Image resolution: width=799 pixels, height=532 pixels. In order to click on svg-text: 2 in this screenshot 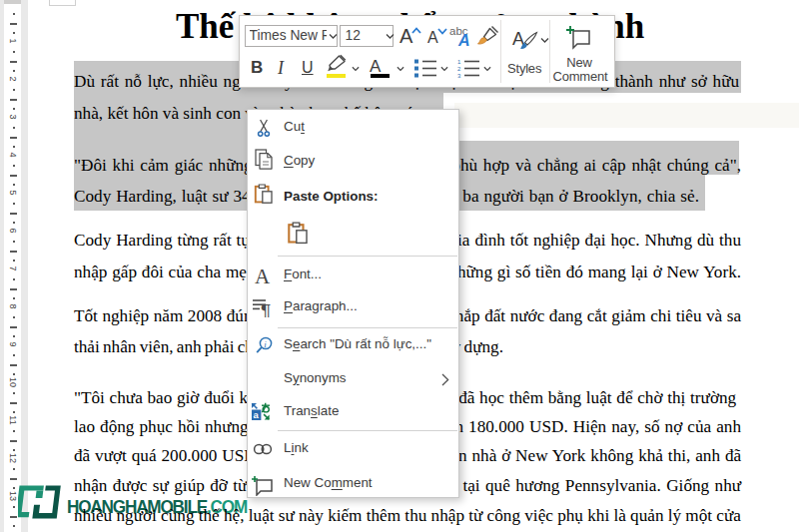, I will do `click(459, 69)`.